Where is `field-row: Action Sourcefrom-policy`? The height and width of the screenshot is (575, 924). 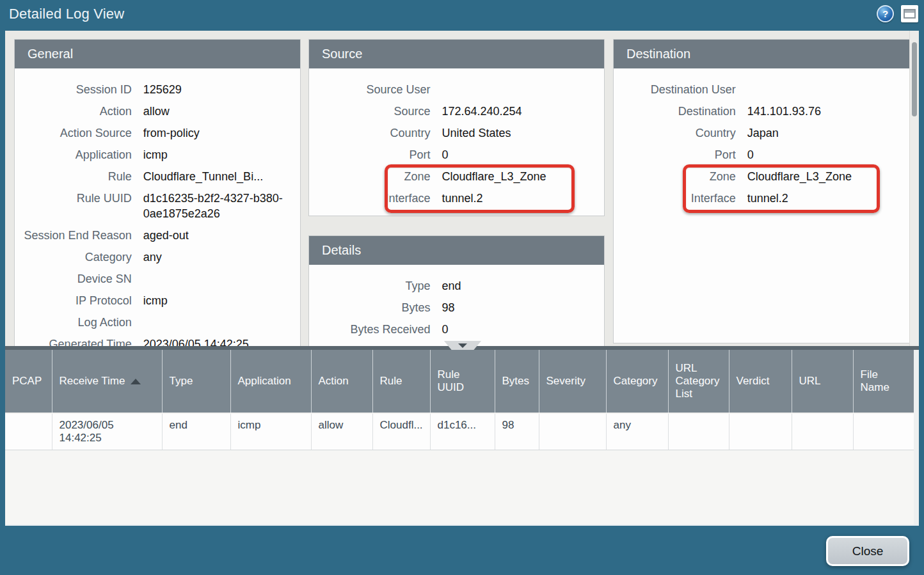 field-row: Action Sourcefrom-policy is located at coordinates (157, 133).